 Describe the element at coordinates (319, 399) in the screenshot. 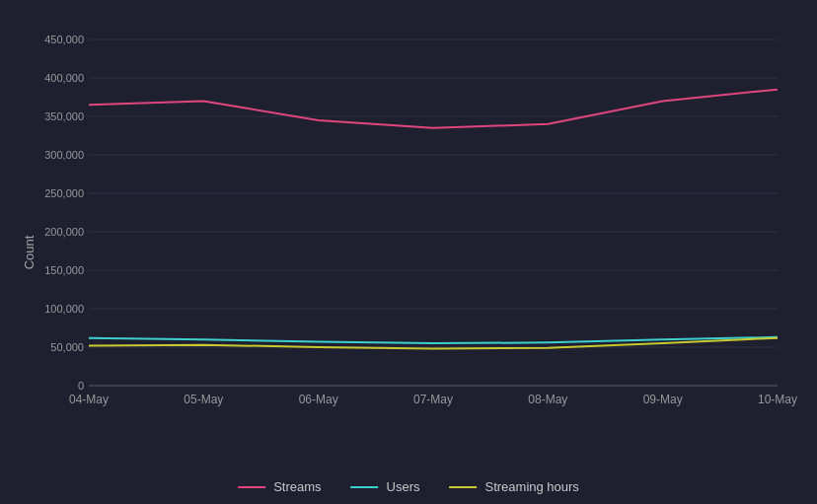

I see `svg-text: 06-May` at that location.